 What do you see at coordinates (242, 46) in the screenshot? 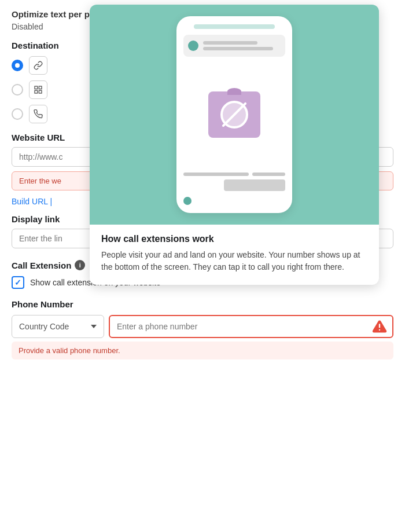
I see `phone-card-lines` at bounding box center [242, 46].